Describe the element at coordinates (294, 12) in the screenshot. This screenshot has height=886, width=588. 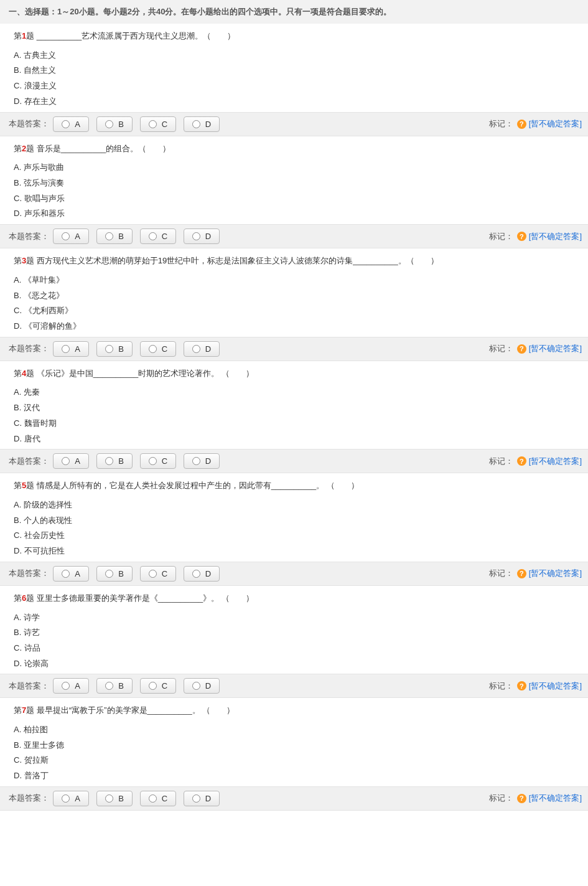
I see `section-header: 一、选择题：1～20小题。每小题2分，共40分。在每小题给出的四个选项中。只有一…` at that location.